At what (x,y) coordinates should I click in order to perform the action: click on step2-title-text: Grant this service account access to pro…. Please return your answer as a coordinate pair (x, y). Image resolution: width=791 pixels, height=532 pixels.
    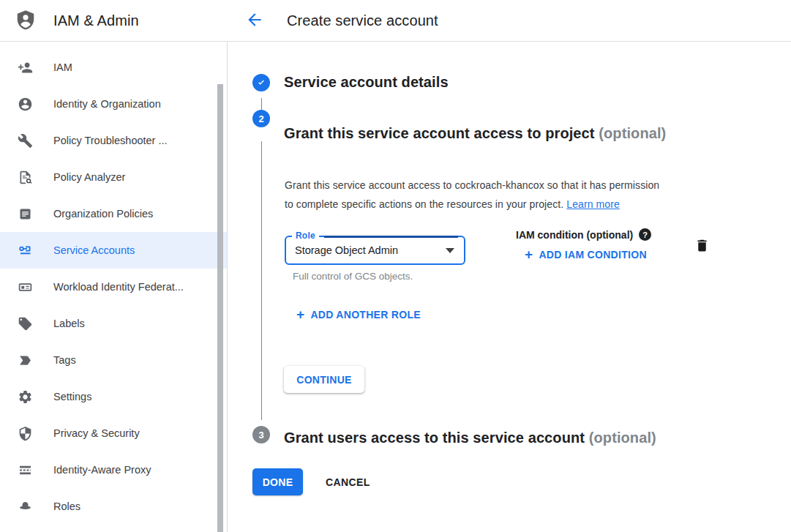
    Looking at the image, I should click on (439, 133).